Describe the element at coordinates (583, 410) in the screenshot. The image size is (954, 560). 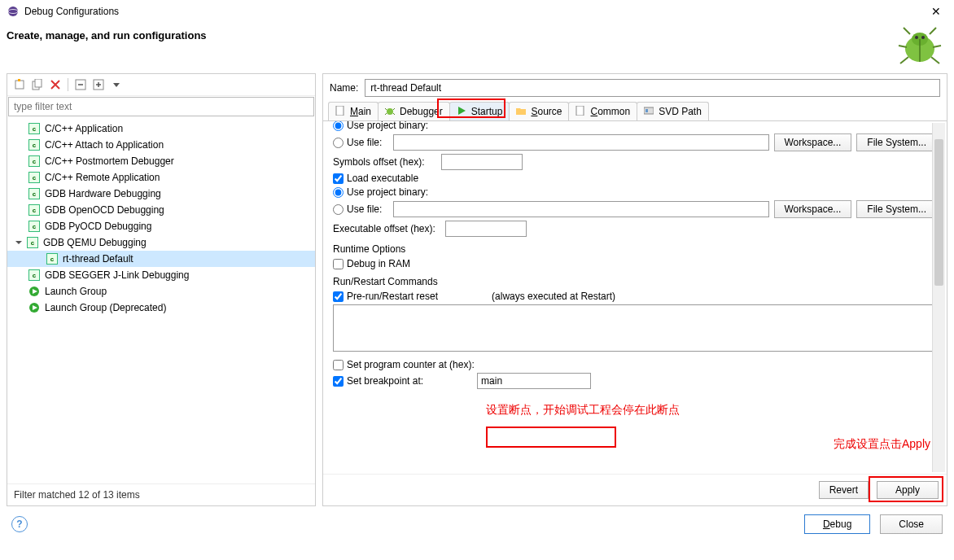
I see `annotation-breakpoint-text: 设置断点，开始调试工程会停在此断点` at that location.